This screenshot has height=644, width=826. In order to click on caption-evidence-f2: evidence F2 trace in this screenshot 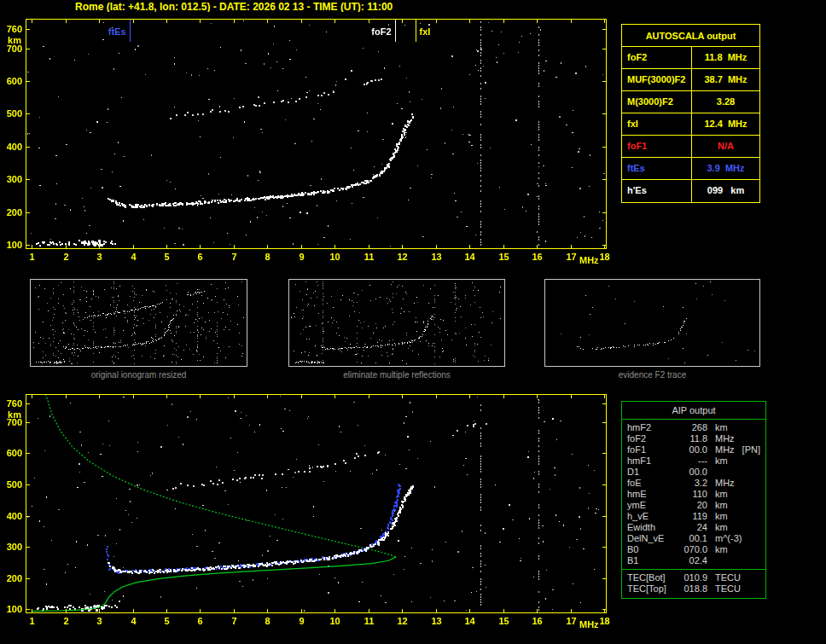, I will do `click(652, 375)`.